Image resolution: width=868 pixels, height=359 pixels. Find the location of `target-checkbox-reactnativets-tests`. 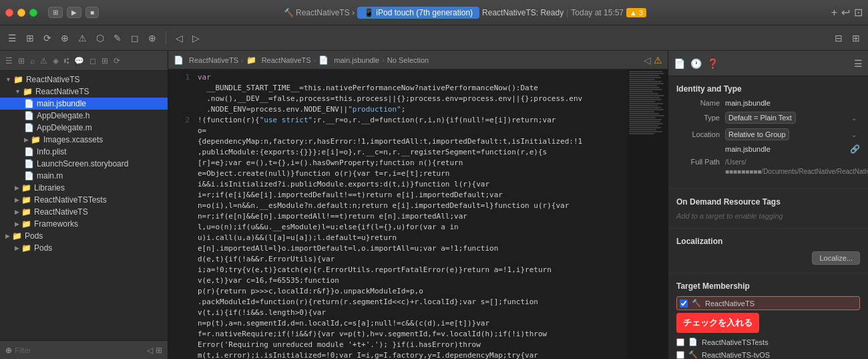

target-checkbox-reactnativets-tests is located at coordinates (680, 342).